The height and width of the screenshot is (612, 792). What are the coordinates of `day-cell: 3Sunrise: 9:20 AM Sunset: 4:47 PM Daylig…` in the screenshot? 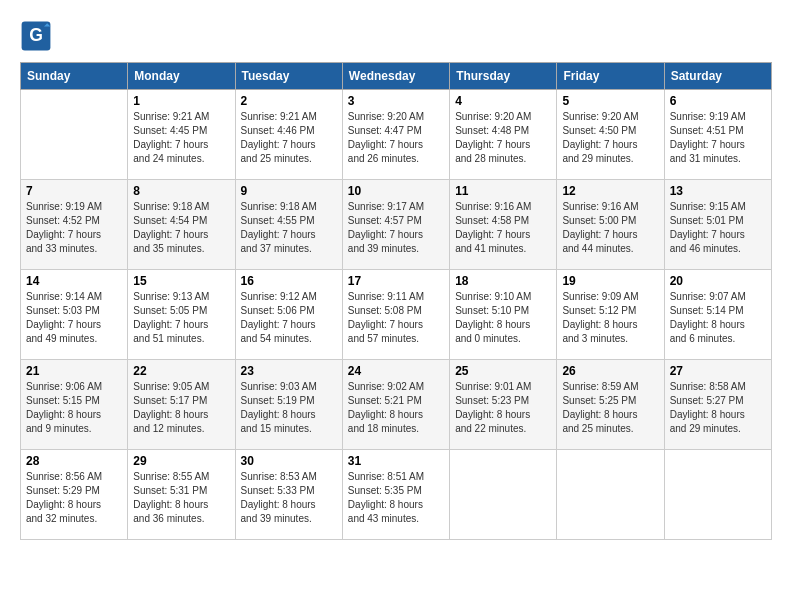 It's located at (396, 135).